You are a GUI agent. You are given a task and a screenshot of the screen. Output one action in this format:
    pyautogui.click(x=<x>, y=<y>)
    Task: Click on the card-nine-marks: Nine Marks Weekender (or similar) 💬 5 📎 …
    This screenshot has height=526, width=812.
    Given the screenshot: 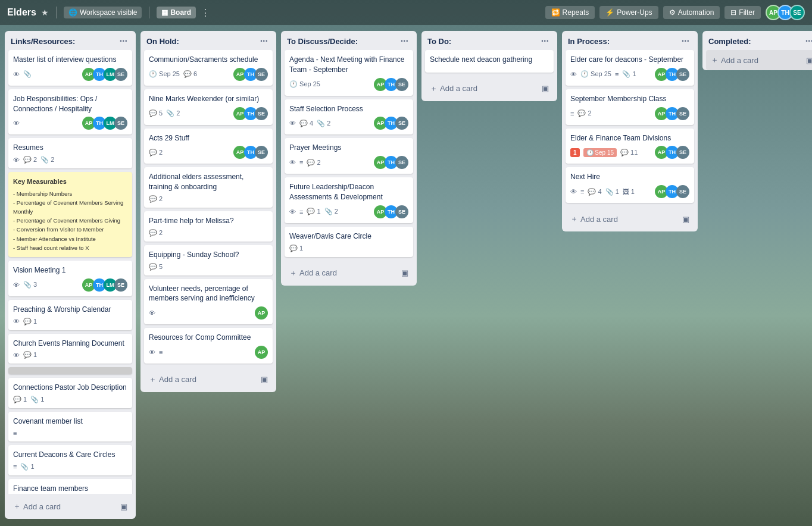 What is the action you would take?
    pyautogui.click(x=208, y=107)
    